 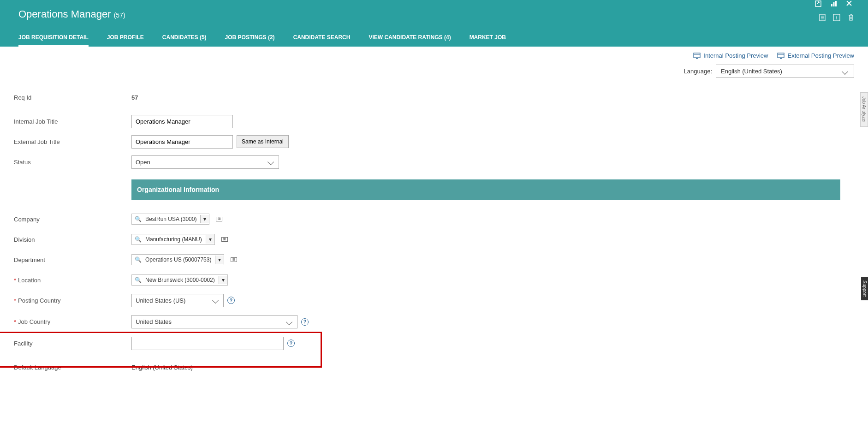 What do you see at coordinates (73, 322) in the screenshot?
I see `job-country-label: *Job Country` at bounding box center [73, 322].